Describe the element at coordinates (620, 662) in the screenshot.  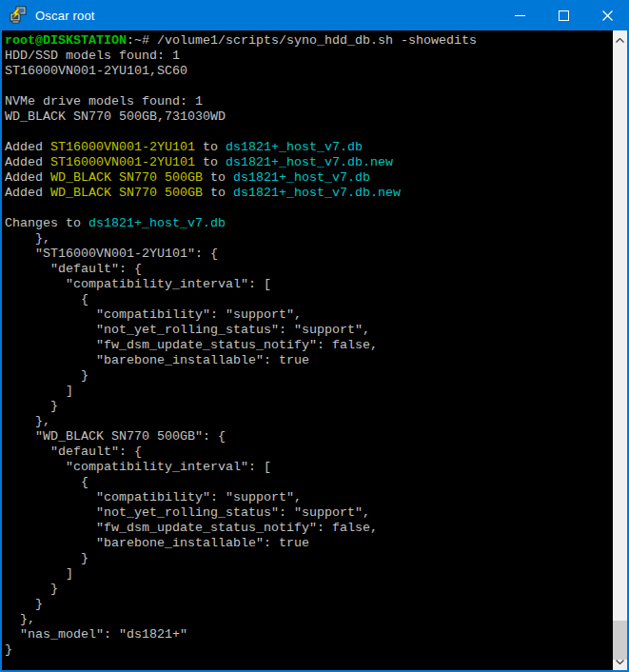
I see `scroll-down-button` at that location.